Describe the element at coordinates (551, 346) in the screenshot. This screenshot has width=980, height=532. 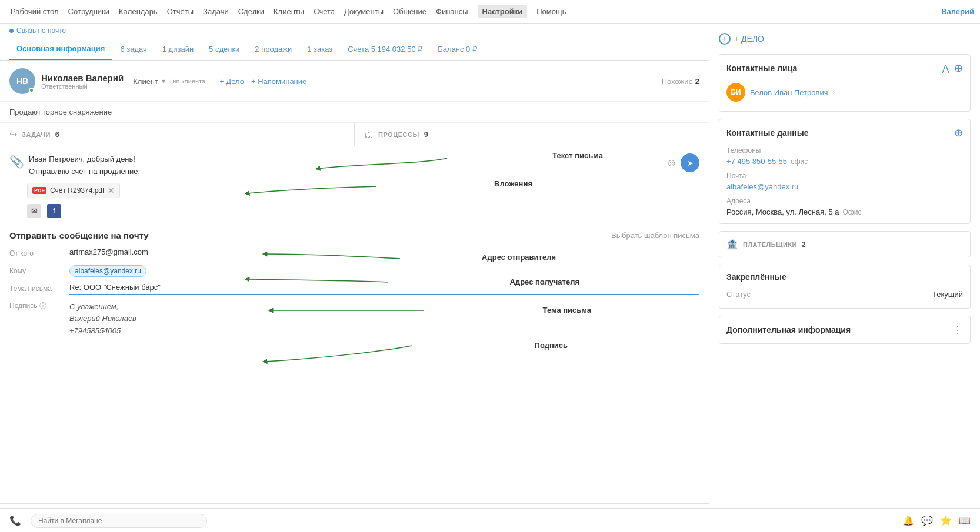
I see `annotation-signature: Подпись` at that location.